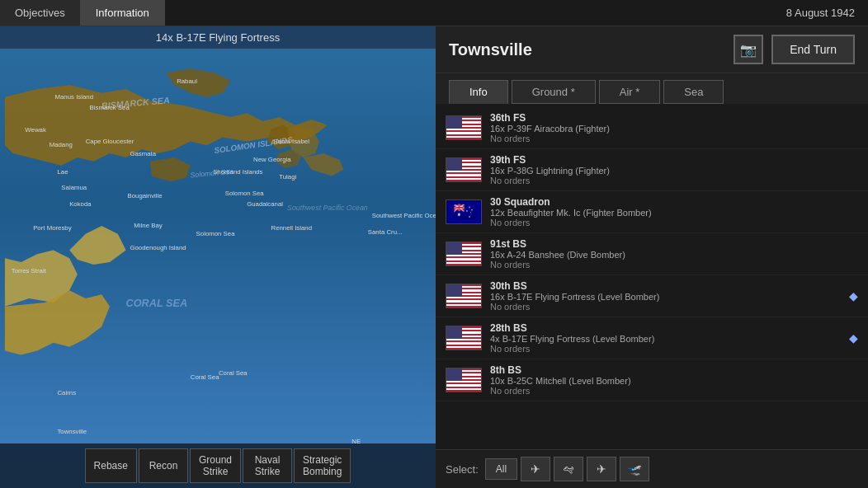 The width and height of the screenshot is (868, 488). Describe the element at coordinates (674, 213) in the screenshot. I see `unit-detail: 12x Beaufighter Mk. Ic (Fighter Bomber)` at that location.